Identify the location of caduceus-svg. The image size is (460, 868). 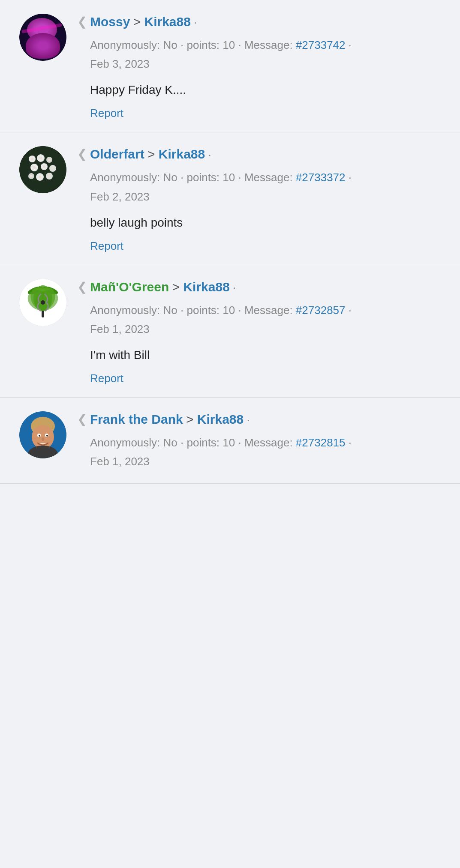
(43, 302).